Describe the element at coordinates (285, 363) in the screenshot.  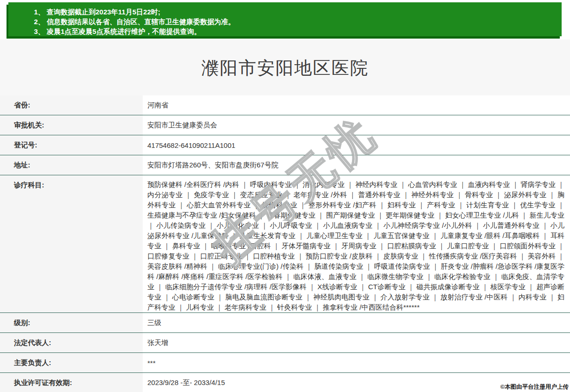
I see `table-row: 主要负责人: ***` at that location.